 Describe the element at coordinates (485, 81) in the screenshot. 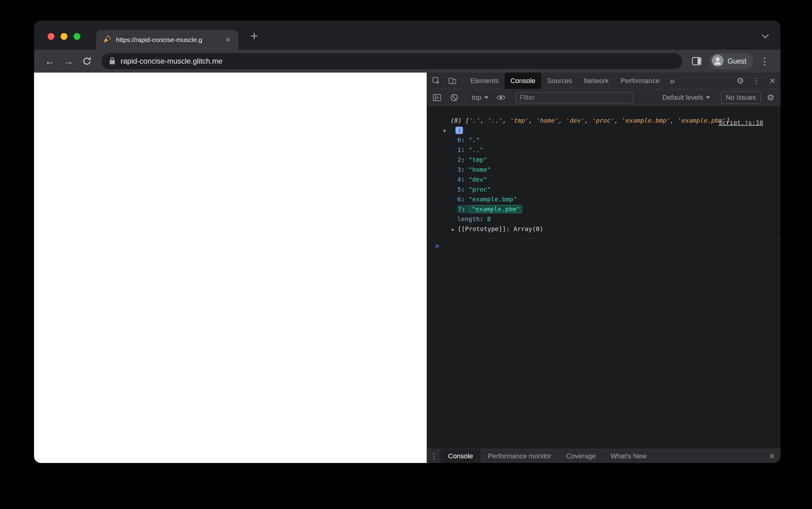

I see `devtools-tab-elements: Elements` at that location.